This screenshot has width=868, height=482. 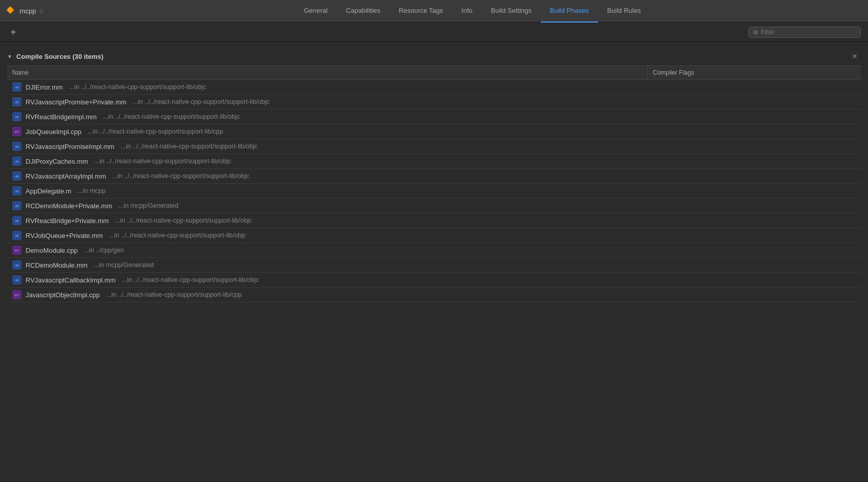 I want to click on file-name: RVJavascriptCallbackImpl.mm, so click(x=71, y=280).